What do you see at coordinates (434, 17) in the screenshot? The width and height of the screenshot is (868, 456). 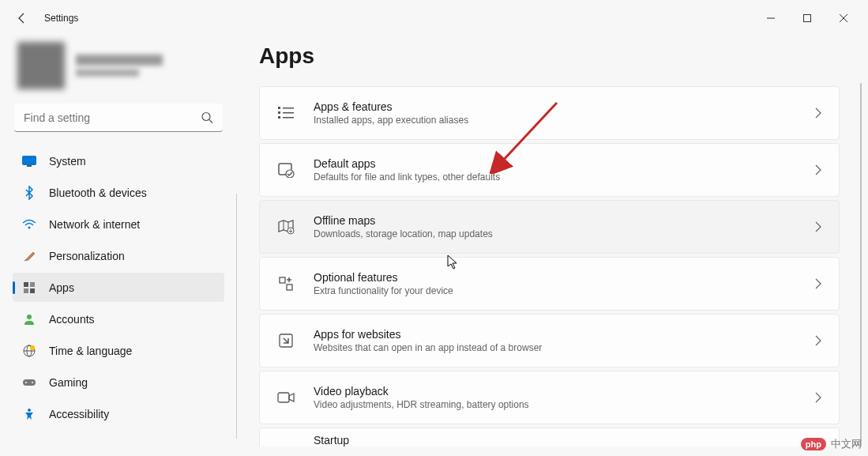 I see `titlebar: Settings` at bounding box center [434, 17].